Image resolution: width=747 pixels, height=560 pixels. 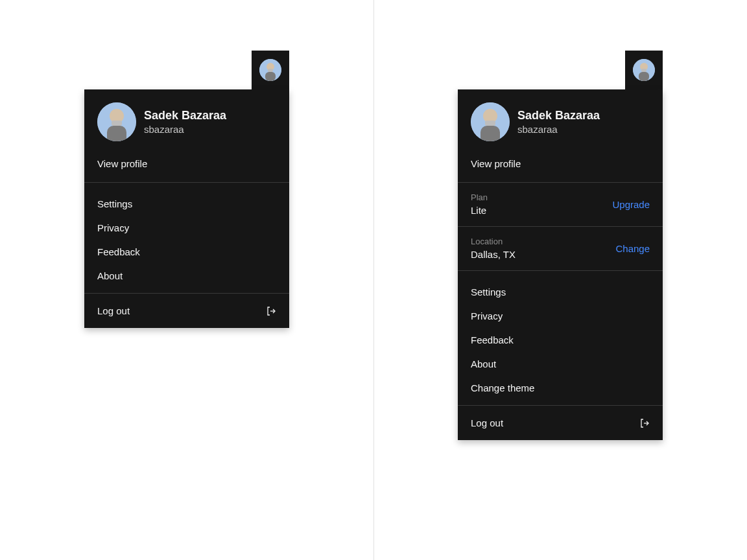 What do you see at coordinates (479, 210) in the screenshot?
I see `plan-value: Lite` at bounding box center [479, 210].